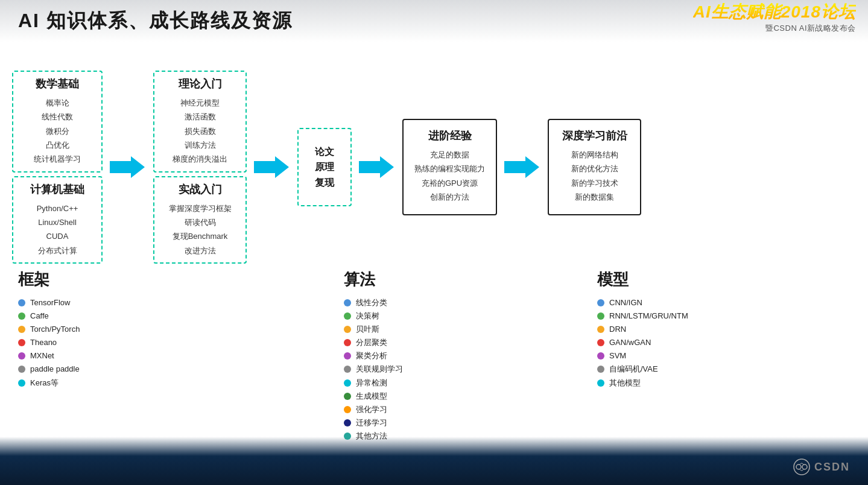  I want to click on math-item: 凸优化, so click(57, 145).